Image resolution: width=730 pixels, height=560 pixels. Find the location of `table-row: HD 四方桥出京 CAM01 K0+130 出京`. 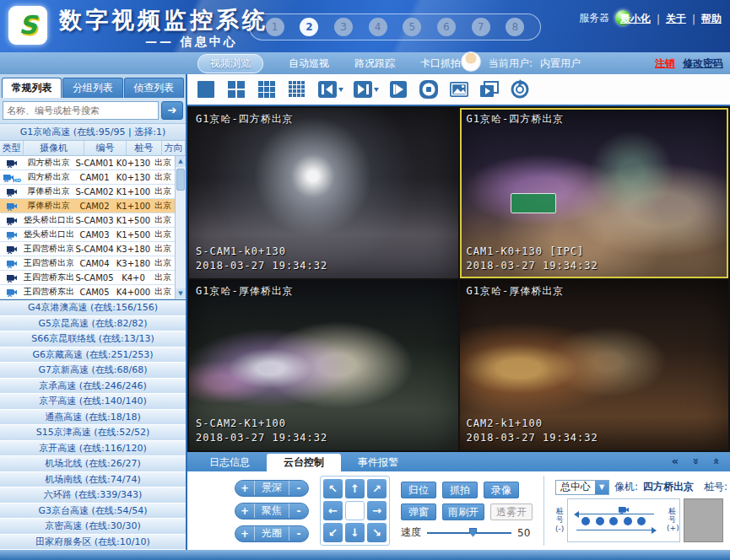

table-row: HD 四方桥出京 CAM01 K0+130 出京 is located at coordinates (88, 177).